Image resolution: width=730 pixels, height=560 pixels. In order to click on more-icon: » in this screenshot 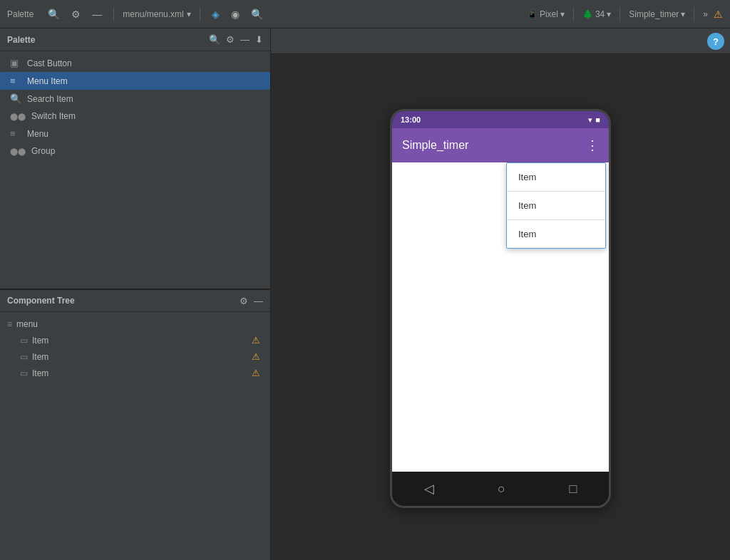, I will do `click(706, 14)`.